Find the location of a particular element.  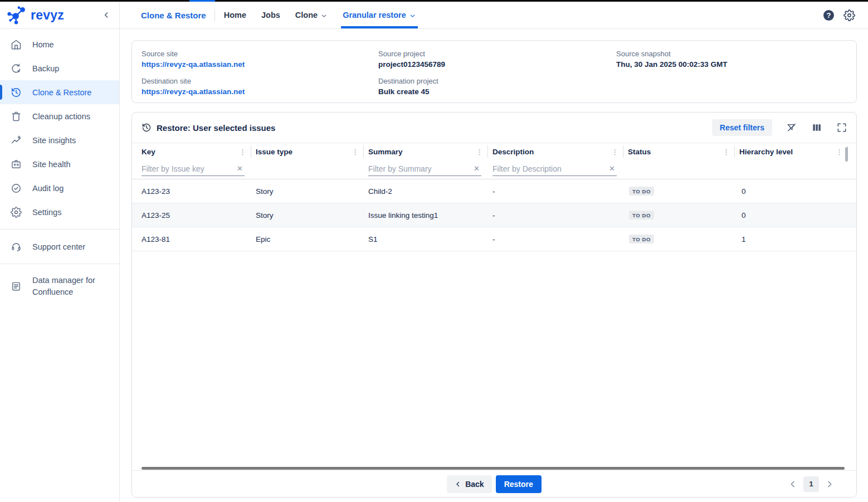

sidebar-item-label: Site health is located at coordinates (51, 164).